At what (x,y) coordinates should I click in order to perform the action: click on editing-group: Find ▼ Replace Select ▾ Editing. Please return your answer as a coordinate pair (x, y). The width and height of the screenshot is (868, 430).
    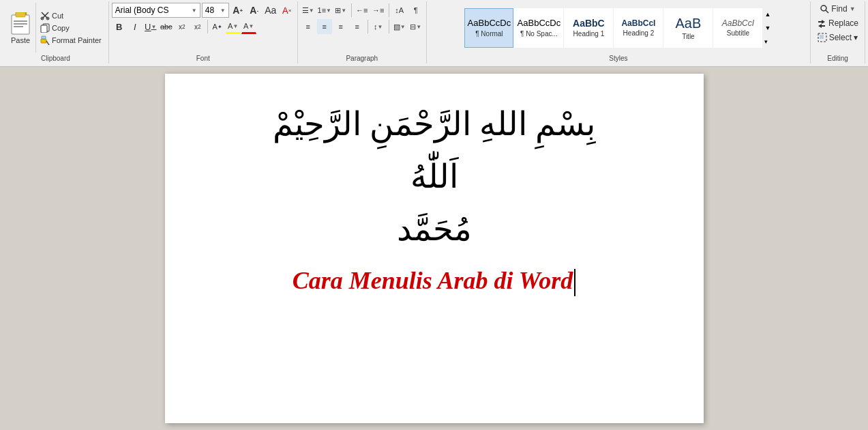
    Looking at the image, I should click on (838, 33).